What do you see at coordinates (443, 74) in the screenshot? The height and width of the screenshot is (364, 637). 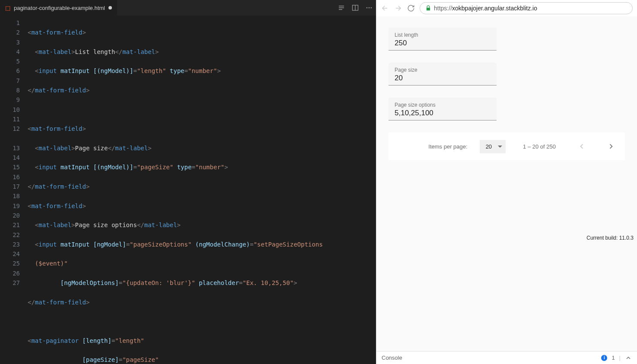 I see `page-size-field: Page size` at bounding box center [443, 74].